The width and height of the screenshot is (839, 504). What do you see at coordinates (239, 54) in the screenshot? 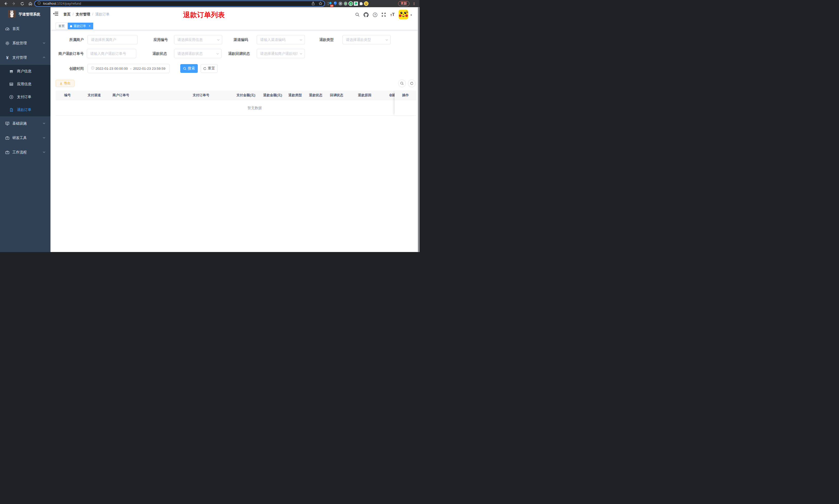
I see `filter-label-notify-status: 退款回调状态` at bounding box center [239, 54].